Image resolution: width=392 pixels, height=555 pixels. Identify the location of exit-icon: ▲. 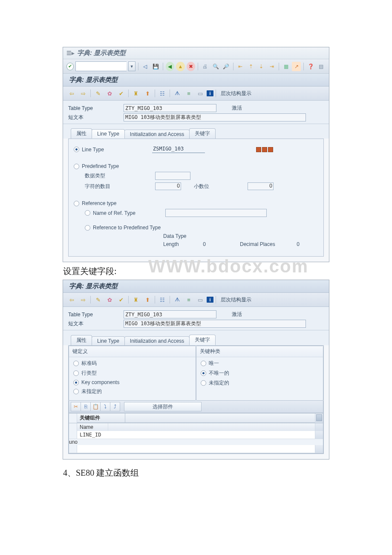
(181, 66).